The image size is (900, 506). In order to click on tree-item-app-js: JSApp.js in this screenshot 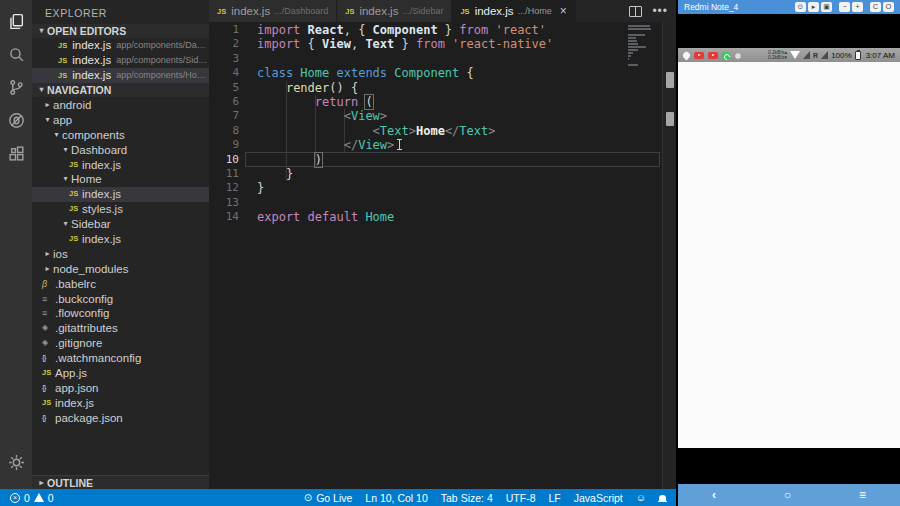, I will do `click(120, 374)`.